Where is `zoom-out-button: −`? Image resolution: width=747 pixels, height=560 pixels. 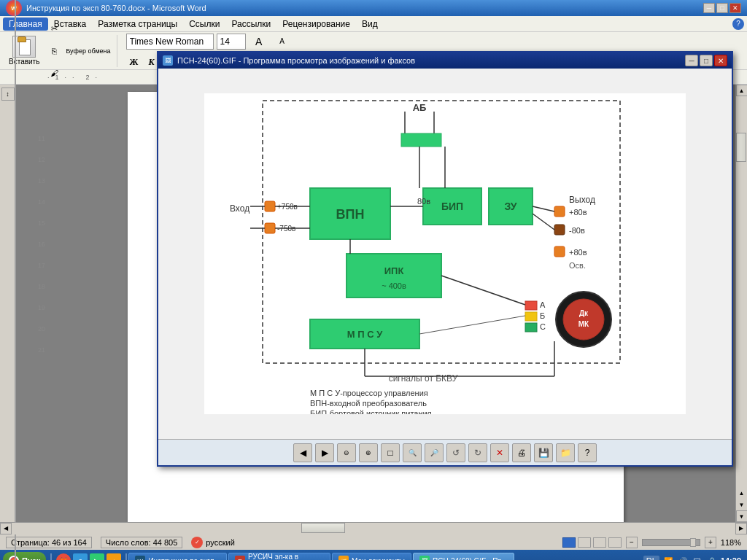
zoom-out-button: − is located at coordinates (632, 542).